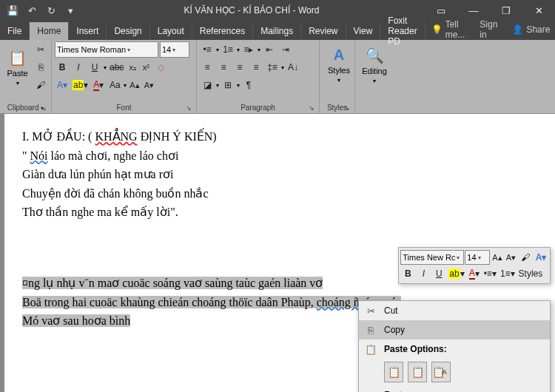  I want to click on restore-icon: ❐, so click(506, 10).